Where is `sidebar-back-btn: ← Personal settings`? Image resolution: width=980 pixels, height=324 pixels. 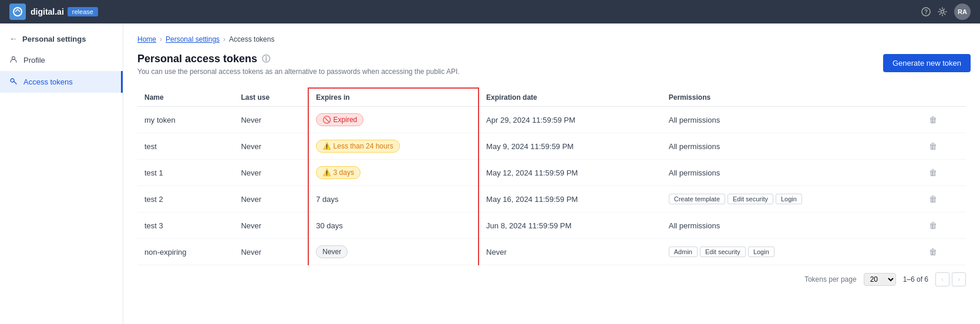
sidebar-back-btn: ← Personal settings is located at coordinates (61, 39).